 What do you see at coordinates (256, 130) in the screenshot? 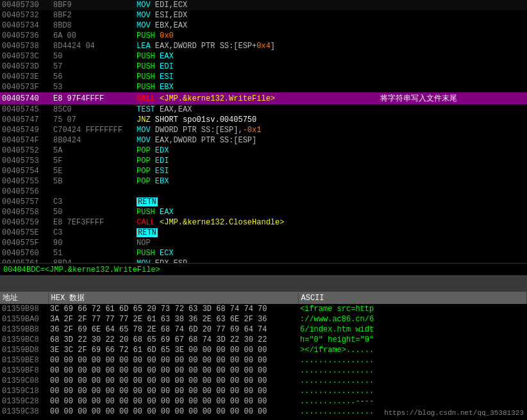
I see `disasm-inst: MOV DWORD PTR SS:[ESP],-0x1` at bounding box center [256, 130].